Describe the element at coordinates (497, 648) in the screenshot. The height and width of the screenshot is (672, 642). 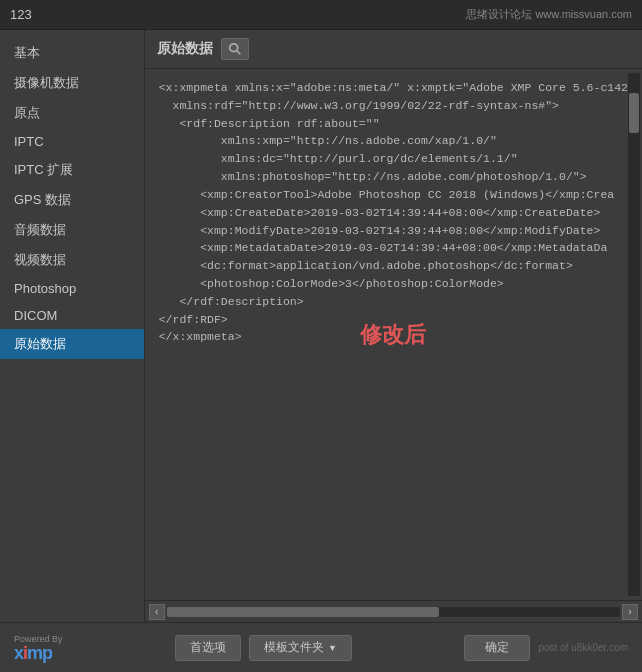
I see `confirm-button: 确定` at that location.